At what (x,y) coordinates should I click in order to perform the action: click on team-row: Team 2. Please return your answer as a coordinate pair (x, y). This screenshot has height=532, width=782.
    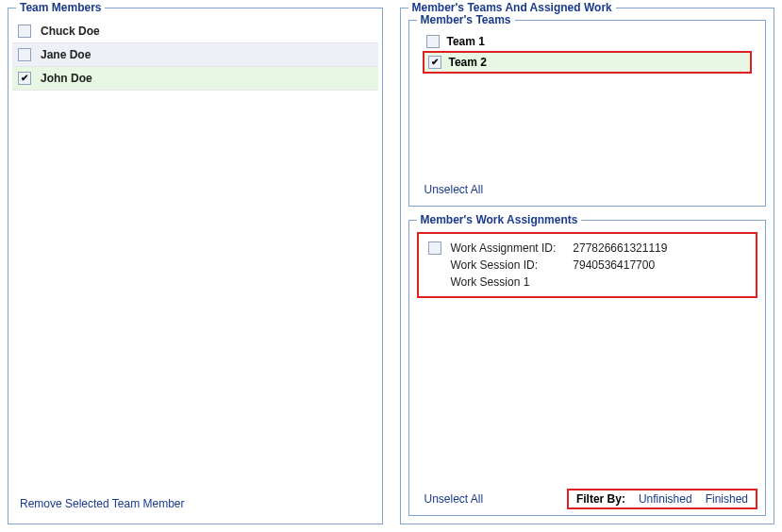
    Looking at the image, I should click on (588, 62).